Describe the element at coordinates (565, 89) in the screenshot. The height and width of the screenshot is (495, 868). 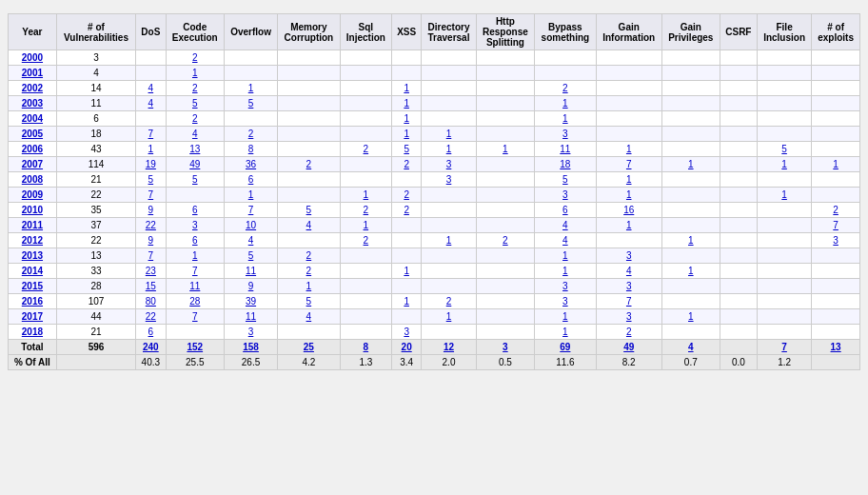
I see `cell-bypass: 2` at that location.